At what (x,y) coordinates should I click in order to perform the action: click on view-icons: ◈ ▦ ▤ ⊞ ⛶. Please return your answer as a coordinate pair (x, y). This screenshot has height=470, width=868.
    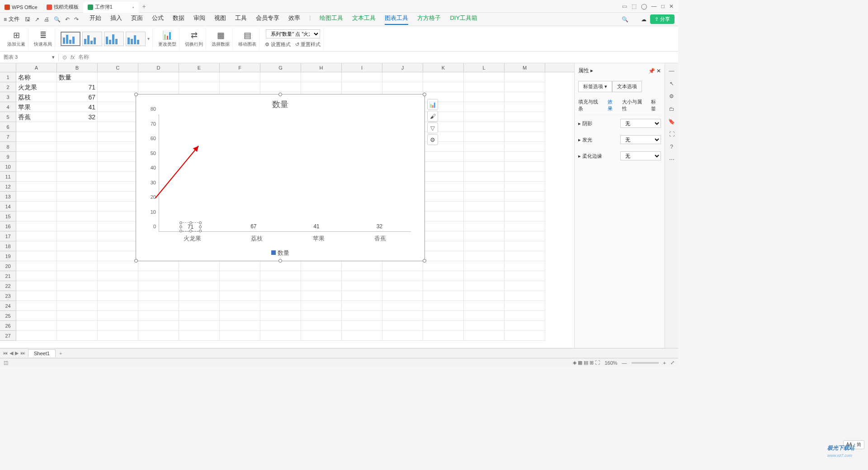
    Looking at the image, I should click on (586, 362).